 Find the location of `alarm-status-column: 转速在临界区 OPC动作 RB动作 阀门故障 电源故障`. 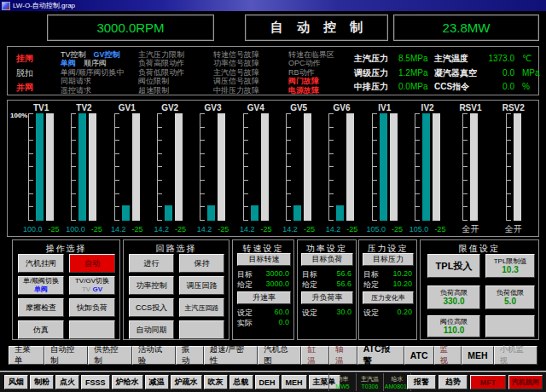

alarm-status-column: 转速在临界区 OPC动作 RB动作 阀门故障 电源故障 is located at coordinates (311, 72).